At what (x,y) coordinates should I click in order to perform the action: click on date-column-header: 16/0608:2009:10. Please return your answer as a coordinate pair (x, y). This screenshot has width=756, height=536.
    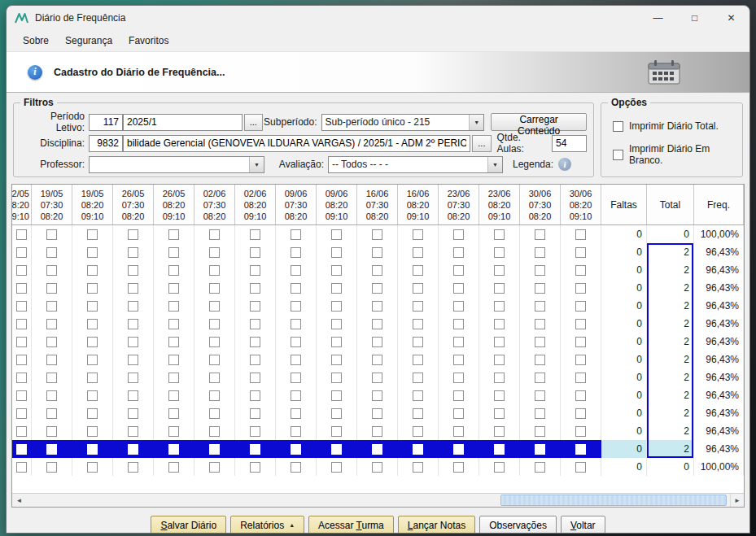
    Looking at the image, I should click on (418, 205).